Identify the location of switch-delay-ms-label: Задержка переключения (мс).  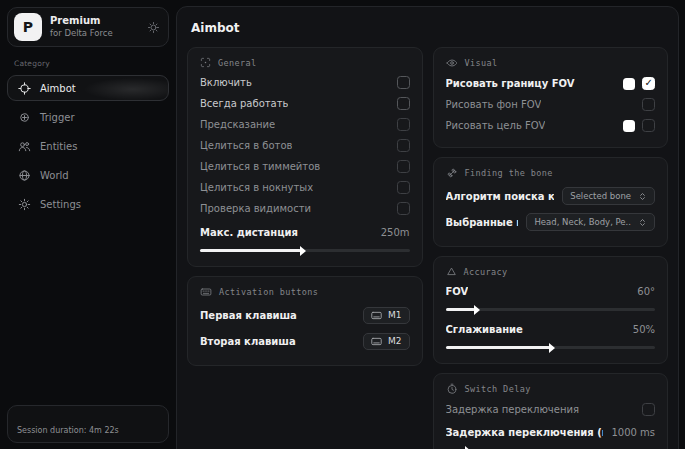
(525, 432).